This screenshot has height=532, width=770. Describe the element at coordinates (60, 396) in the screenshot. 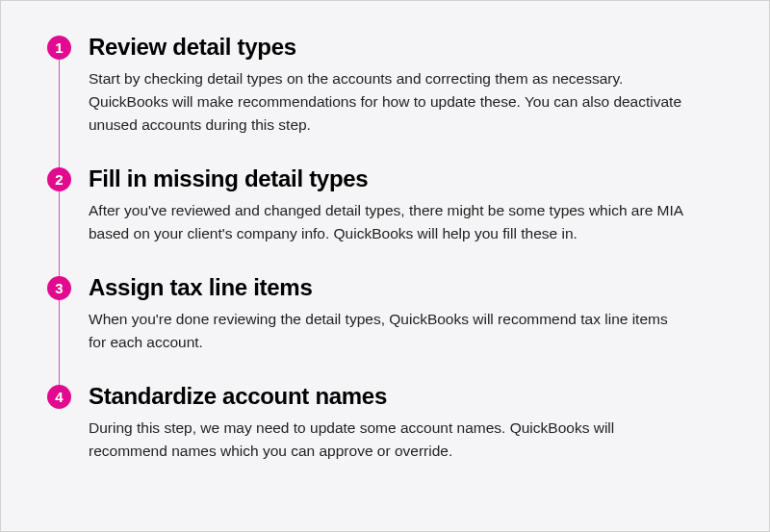

I see `step-number-badge: 4` at that location.